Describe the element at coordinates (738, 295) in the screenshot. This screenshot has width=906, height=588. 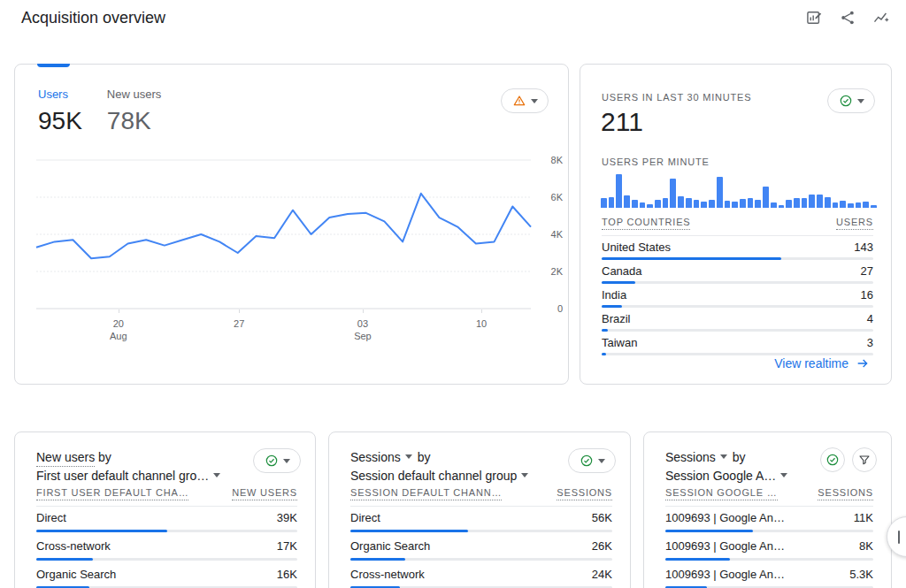
I see `table-row: India16` at that location.